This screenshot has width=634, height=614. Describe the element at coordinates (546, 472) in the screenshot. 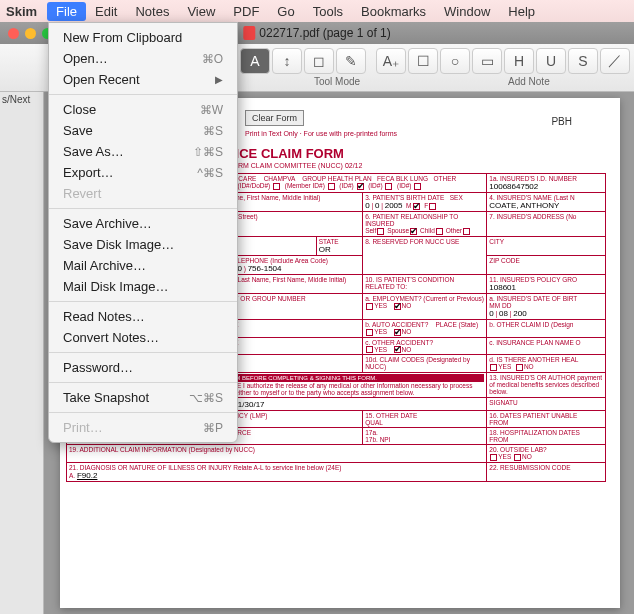

I see `field-resubmission: 22. RESUBMISSION CODE` at that location.